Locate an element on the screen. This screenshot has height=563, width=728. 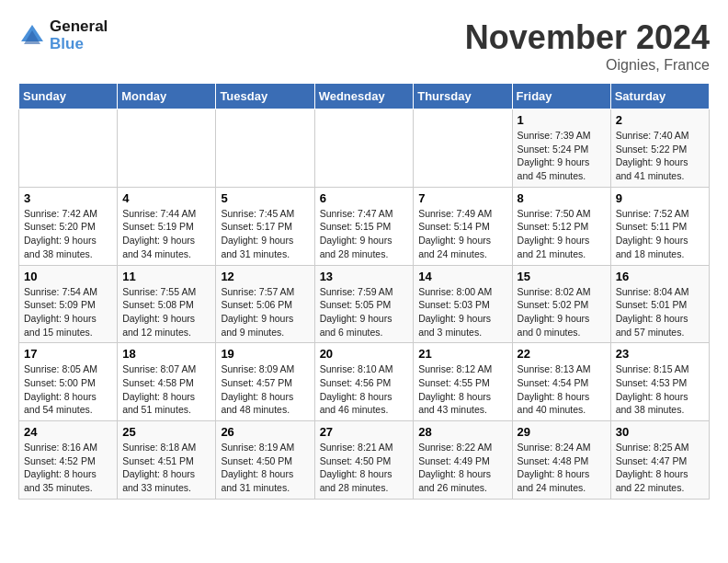
day-number: 7 is located at coordinates (462, 199).